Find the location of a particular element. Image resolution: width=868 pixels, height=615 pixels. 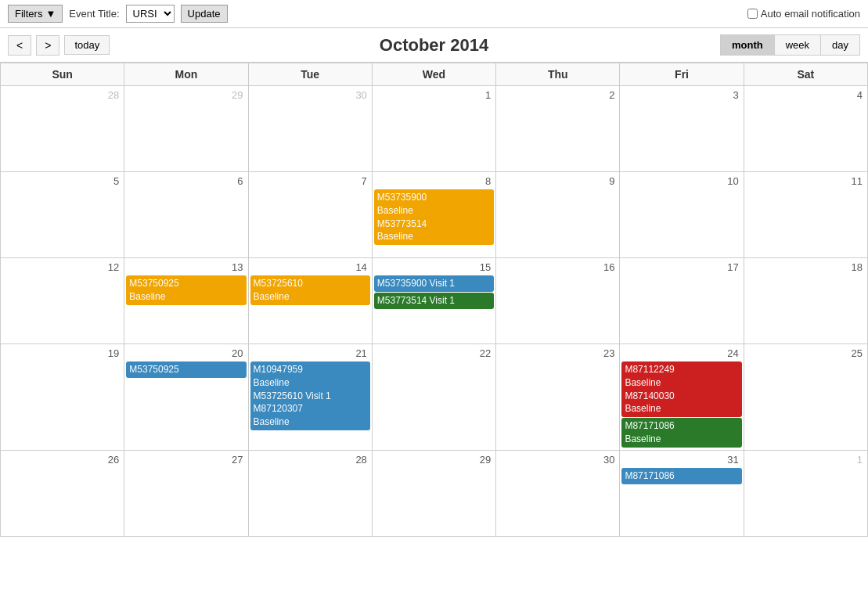

day-number: 15 is located at coordinates (434, 268).